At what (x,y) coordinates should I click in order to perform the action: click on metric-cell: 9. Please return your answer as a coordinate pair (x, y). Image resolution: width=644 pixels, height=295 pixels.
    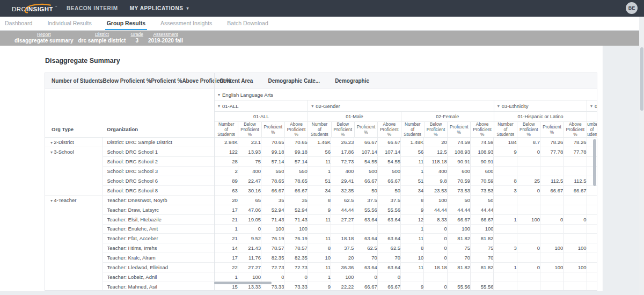
    Looking at the image, I should click on (319, 286).